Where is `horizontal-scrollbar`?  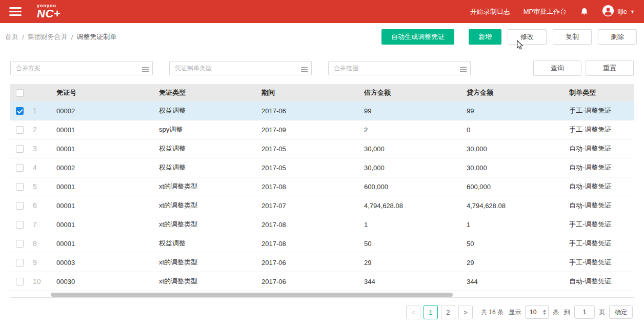 horizontal-scrollbar is located at coordinates (322, 295).